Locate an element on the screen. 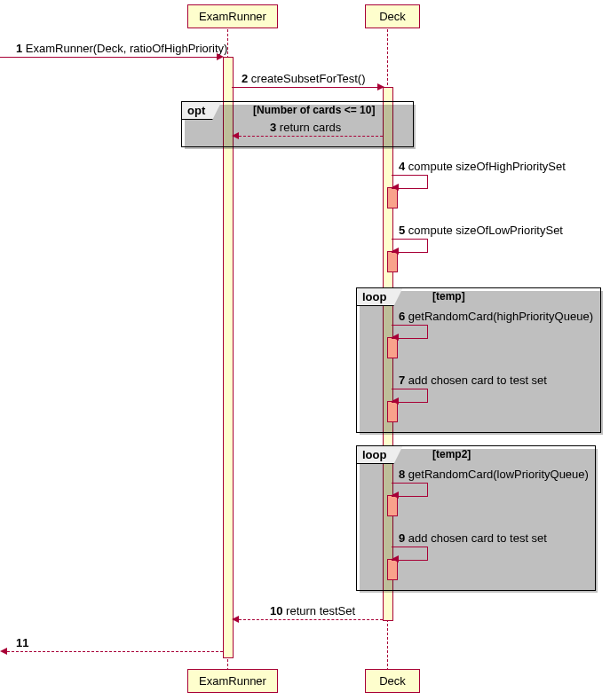 Image resolution: width=610 pixels, height=700 pixels. arrow-2-head is located at coordinates (381, 87).